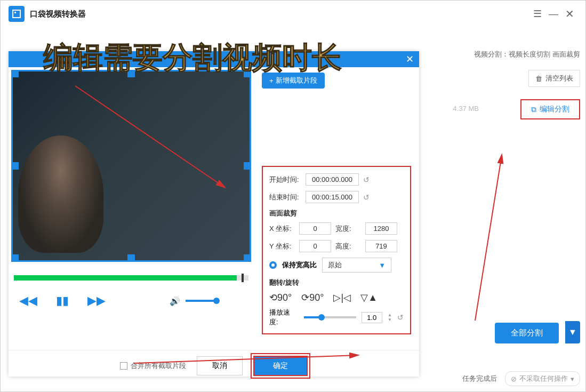  Describe the element at coordinates (315, 228) in the screenshot. I see `x-input: 0` at that location.